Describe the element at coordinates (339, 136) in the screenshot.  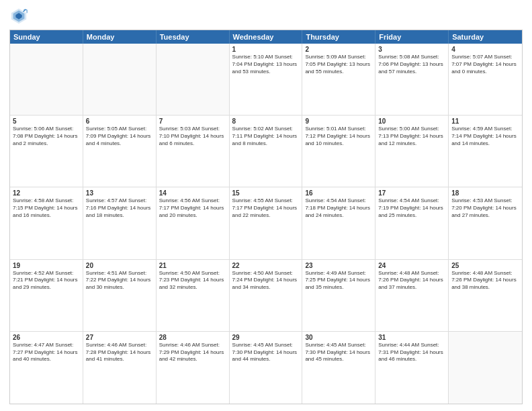
I see `cell-info: Sunrise: 5:01 AM Sunset: 7:12 PM Dayligh…` at that location.